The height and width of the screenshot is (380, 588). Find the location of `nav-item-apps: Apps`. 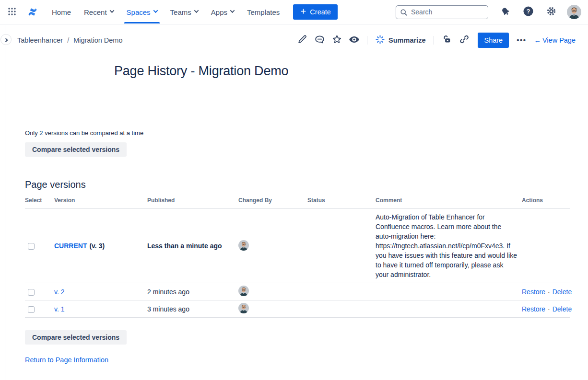

nav-item-apps: Apps is located at coordinates (223, 12).